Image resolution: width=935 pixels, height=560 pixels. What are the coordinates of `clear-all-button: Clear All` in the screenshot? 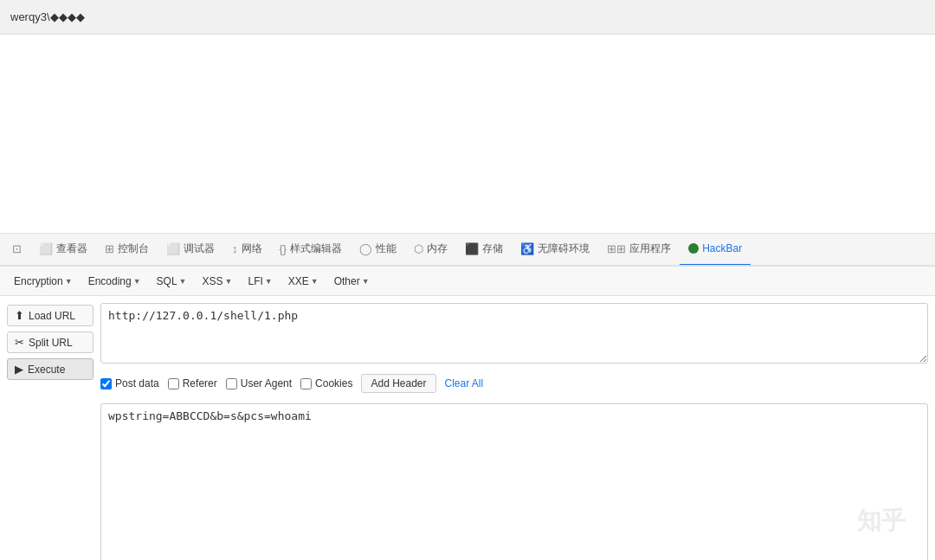 It's located at (464, 383).